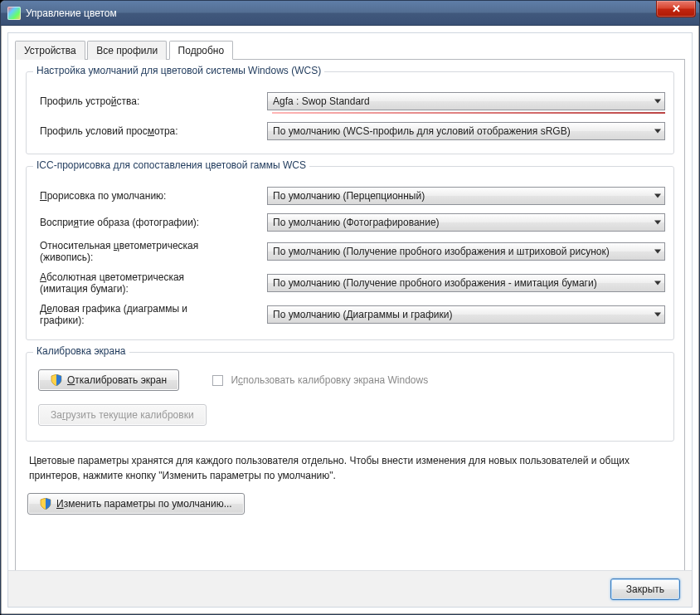  What do you see at coordinates (329, 380) in the screenshot?
I see `use-windows-calib-label: Использовать калибровку экрана Windows` at bounding box center [329, 380].